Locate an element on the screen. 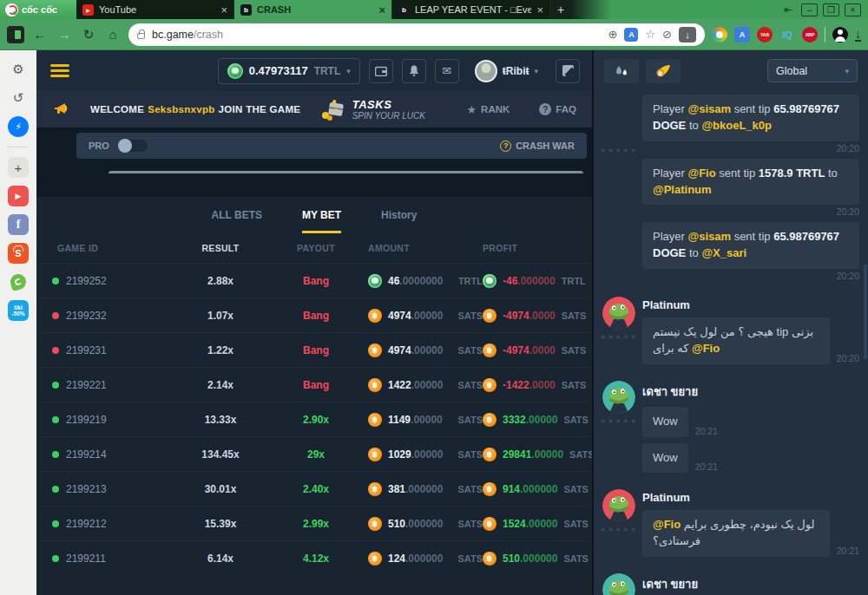  faq-link: ?FAQ is located at coordinates (557, 109).